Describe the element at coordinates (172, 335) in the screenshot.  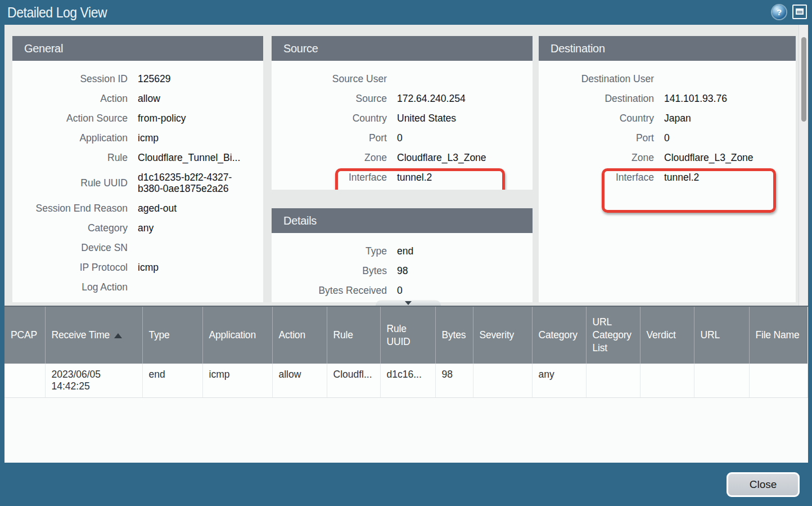
I see `column-header-type: Type` at that location.